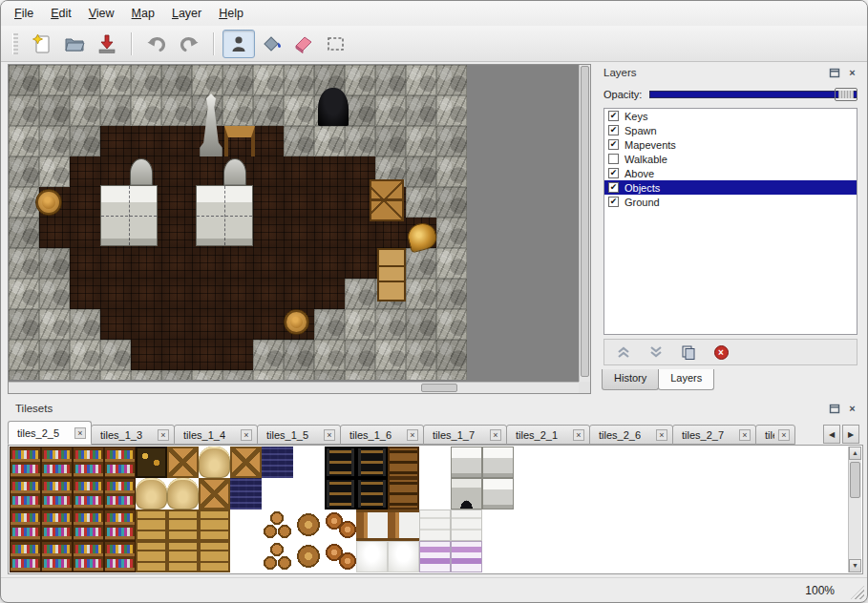 Image resolution: width=868 pixels, height=603 pixels. Describe the element at coordinates (216, 435) in the screenshot. I see `tileset-tab-tiles_1_4: tiles_1_4×` at that location.